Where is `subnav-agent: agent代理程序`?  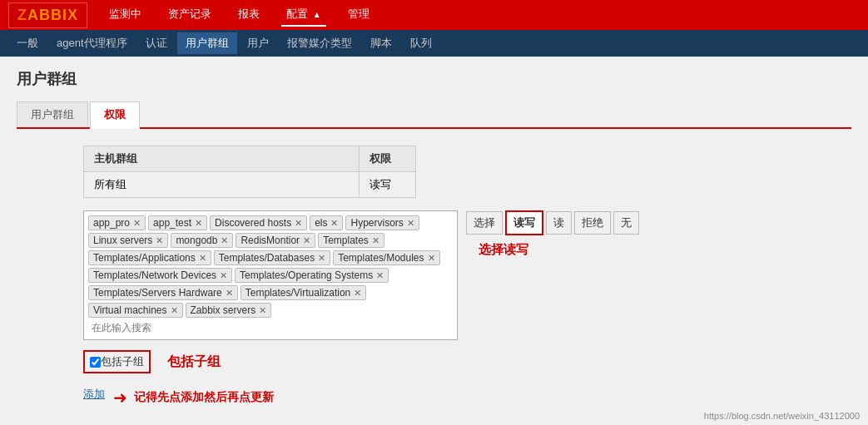 subnav-agent: agent代理程序 is located at coordinates (92, 43).